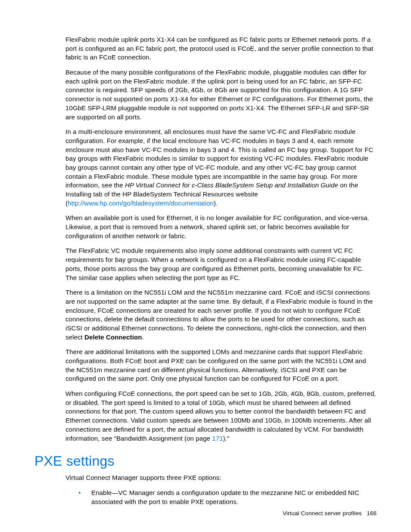 The width and height of the screenshot is (411, 532). Describe the element at coordinates (206, 264) in the screenshot. I see `paragraph: The FlexFabric VC module requirements al…` at that location.